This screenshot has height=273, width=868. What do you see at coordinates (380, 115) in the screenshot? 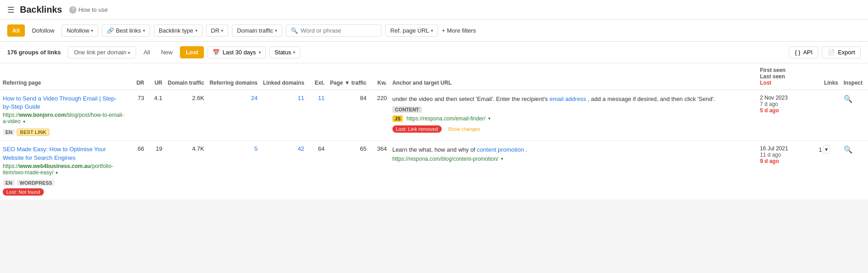
I see `kw-cell-1: 220` at bounding box center [380, 115].